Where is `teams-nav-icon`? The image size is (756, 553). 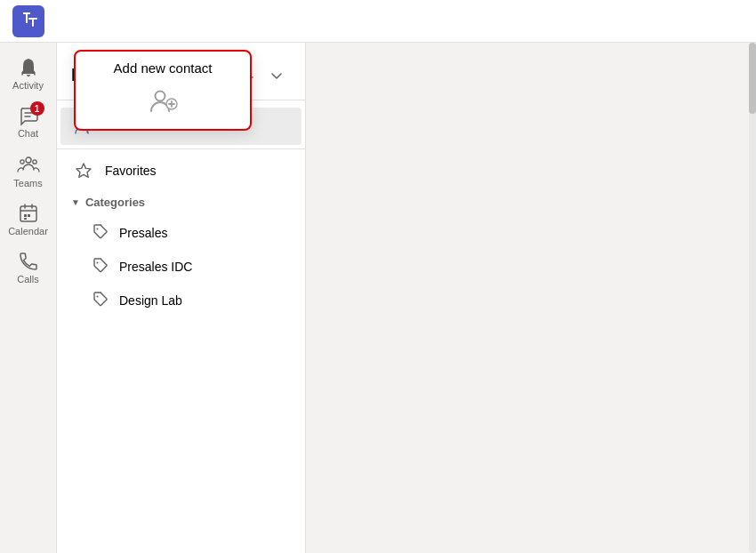
teams-nav-icon is located at coordinates (28, 164).